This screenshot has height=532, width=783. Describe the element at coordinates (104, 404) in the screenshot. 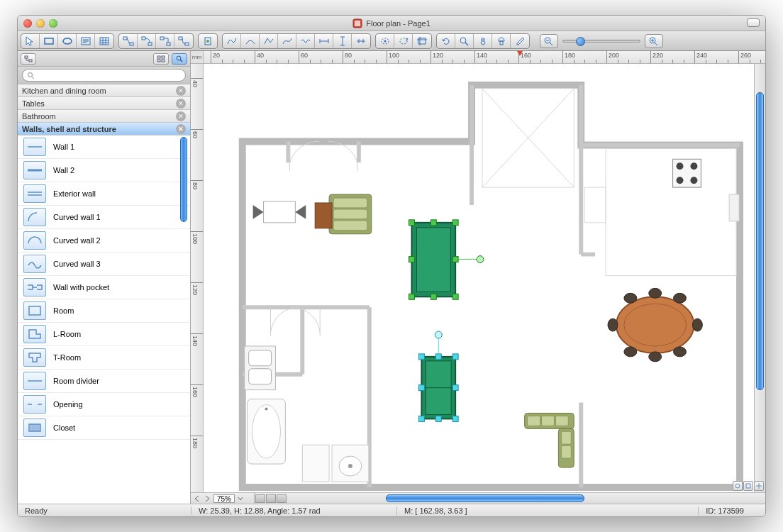

I see `stencil-item: Opening` at that location.